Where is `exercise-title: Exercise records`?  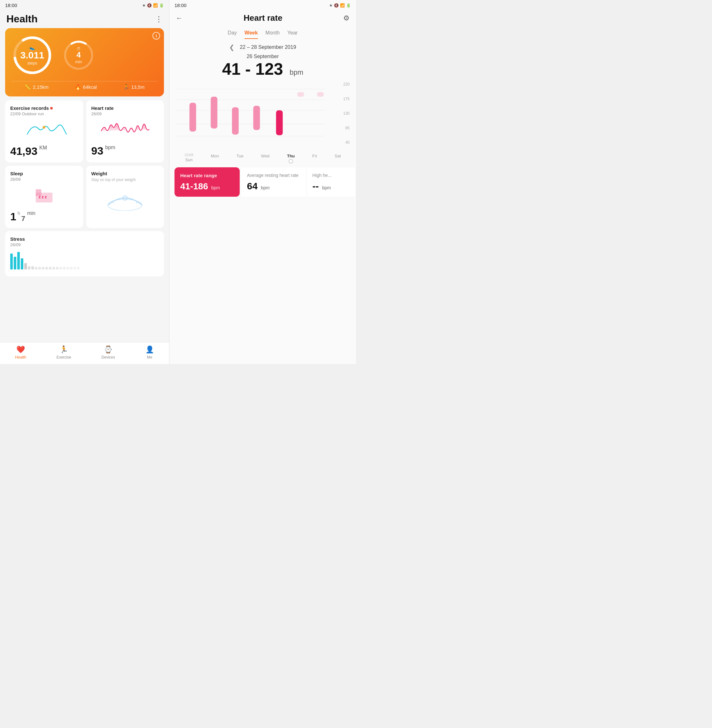 exercise-title: Exercise records is located at coordinates (30, 108).